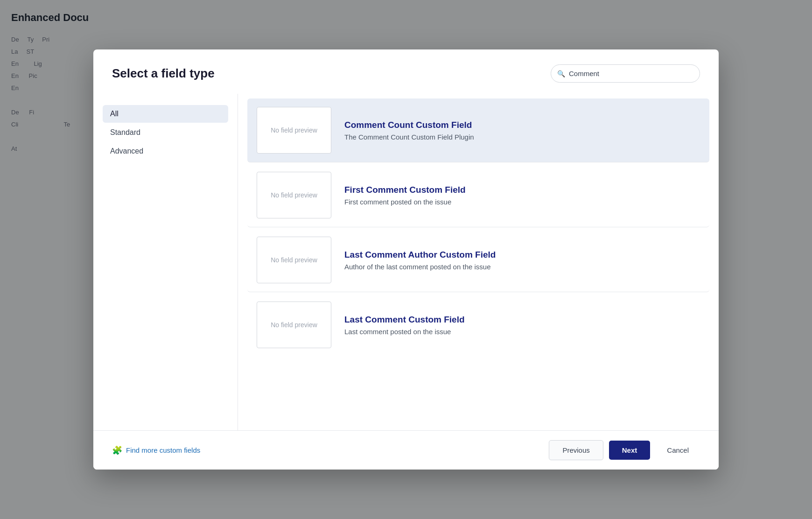 This screenshot has width=812, height=519. What do you see at coordinates (406, 72) in the screenshot?
I see `modal-header: Select a field type 🔍` at bounding box center [406, 72].